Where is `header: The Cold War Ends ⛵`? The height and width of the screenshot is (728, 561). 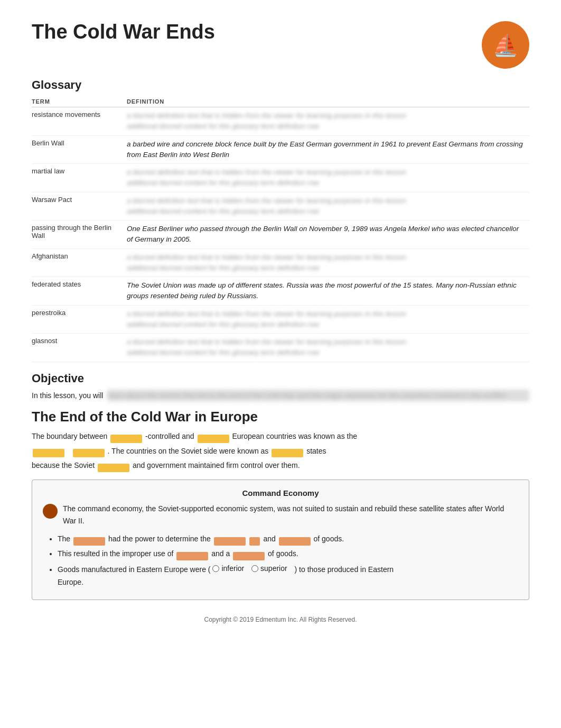
header: The Cold War Ends ⛵ is located at coordinates (280, 45).